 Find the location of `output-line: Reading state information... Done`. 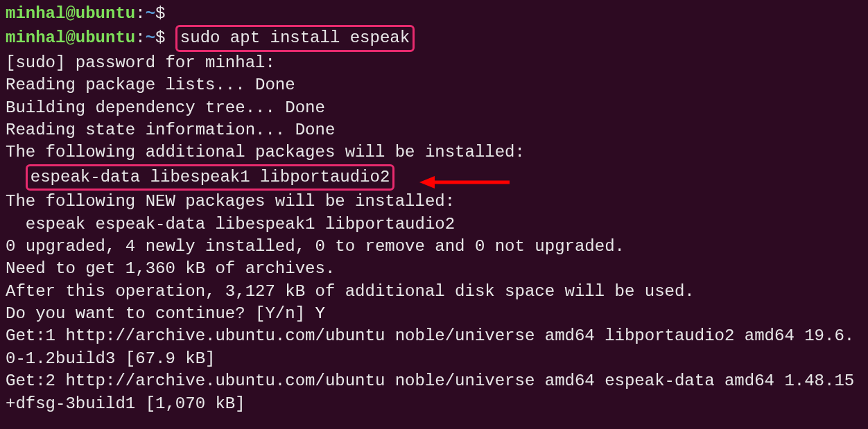

output-line: Reading state information... Done is located at coordinates (434, 130).